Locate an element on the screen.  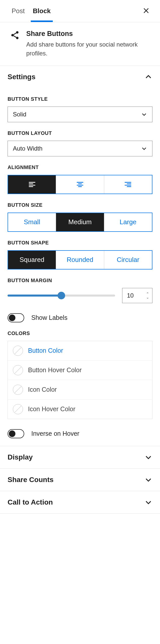
inverse-hover-row: Inverse on Hover is located at coordinates (80, 434).